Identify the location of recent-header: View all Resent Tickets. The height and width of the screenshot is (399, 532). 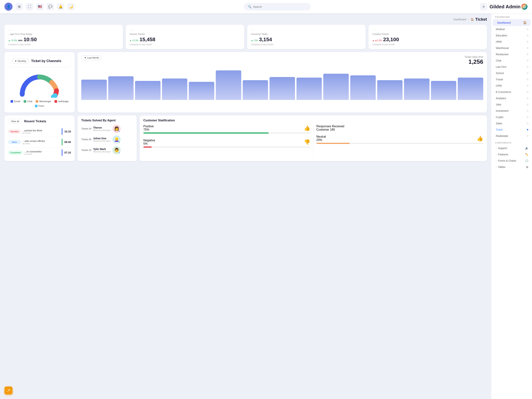
(39, 121).